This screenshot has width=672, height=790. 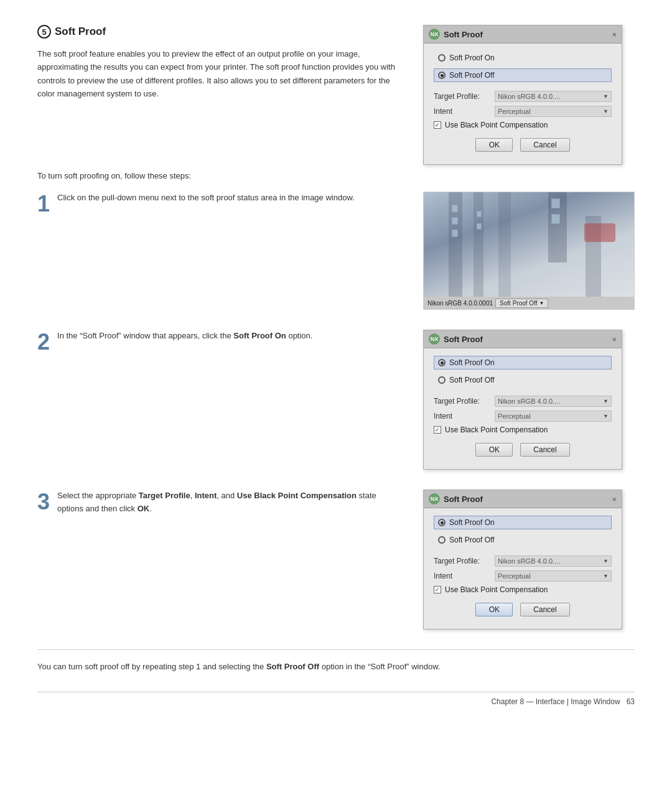 What do you see at coordinates (494, 450) in the screenshot?
I see `ok-button-2: OK` at bounding box center [494, 450].